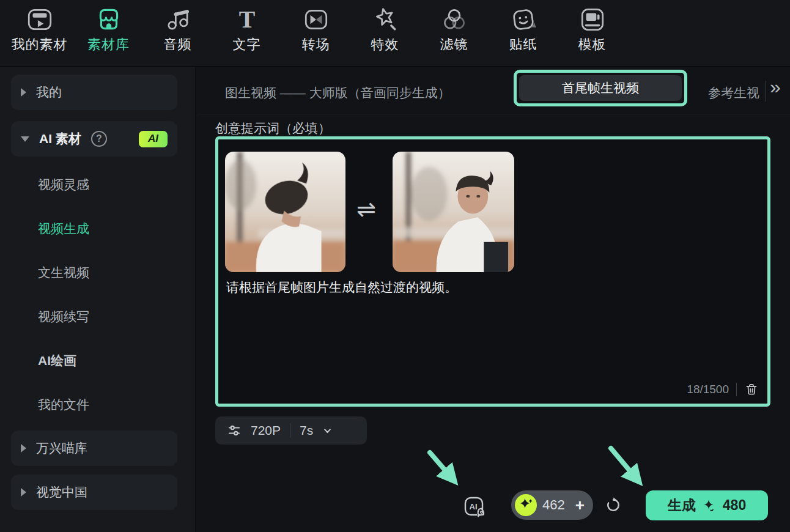 The image size is (790, 532). What do you see at coordinates (64, 229) in the screenshot?
I see `sidebar-item-video-generation: 视频生成` at bounding box center [64, 229].